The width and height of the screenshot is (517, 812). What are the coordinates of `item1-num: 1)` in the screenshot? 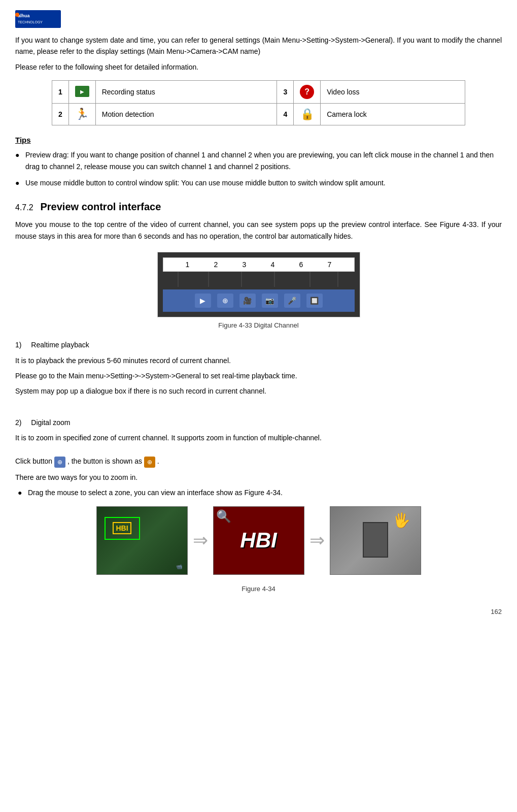 It's located at (18, 345).